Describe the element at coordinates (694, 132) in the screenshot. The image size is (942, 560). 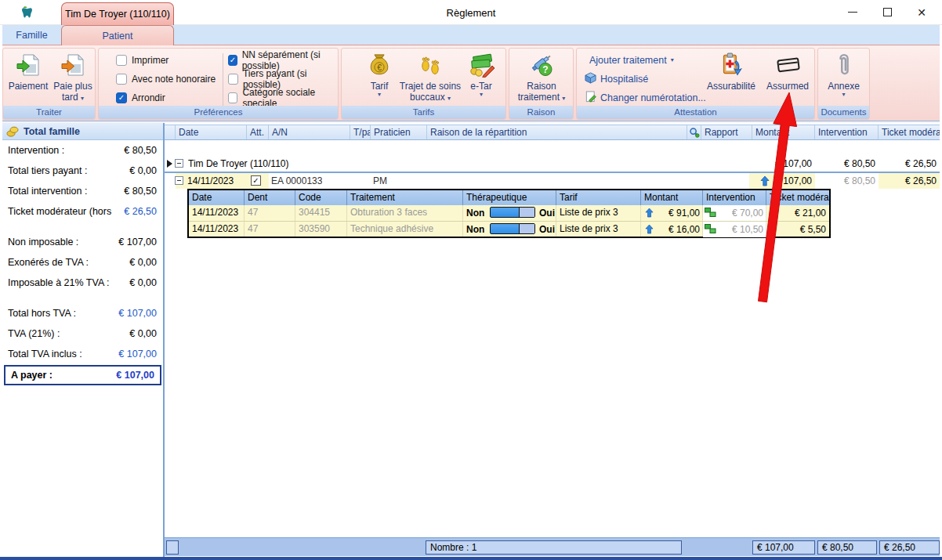
I see `col-header-rapport-icon` at that location.